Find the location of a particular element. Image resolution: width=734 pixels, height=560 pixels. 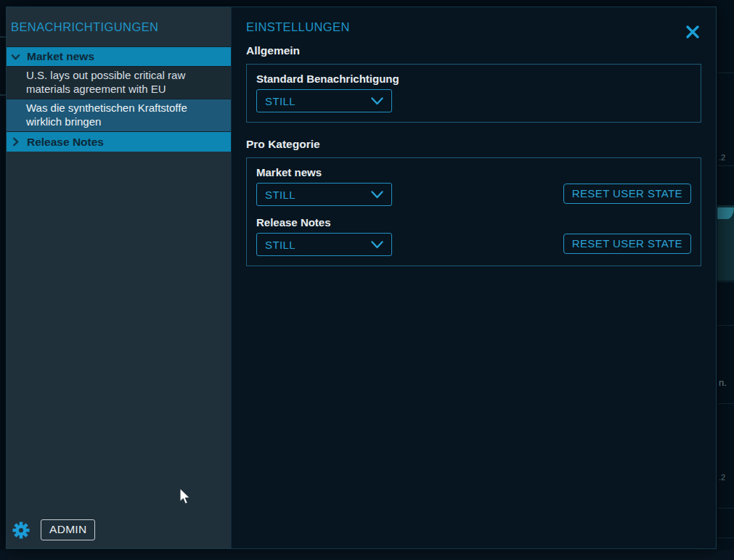

category-label: Release Notes is located at coordinates (65, 142).